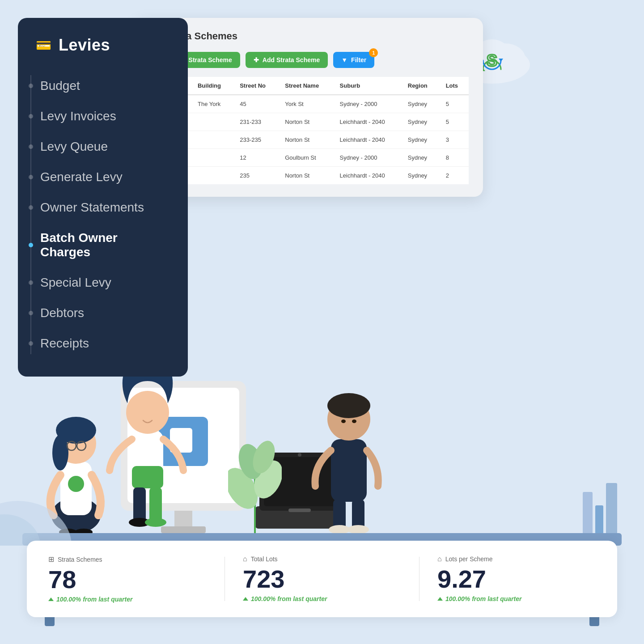  I want to click on levies-icon: 💳, so click(44, 46).